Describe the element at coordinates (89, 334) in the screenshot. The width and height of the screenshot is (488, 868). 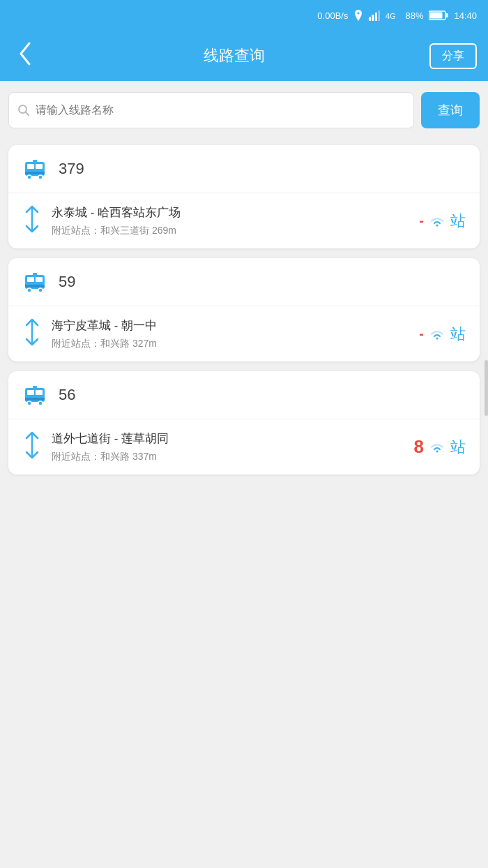
I see `route-info: 海宁皮革城 - 朝一中 附近站点：和兴路 327m` at that location.